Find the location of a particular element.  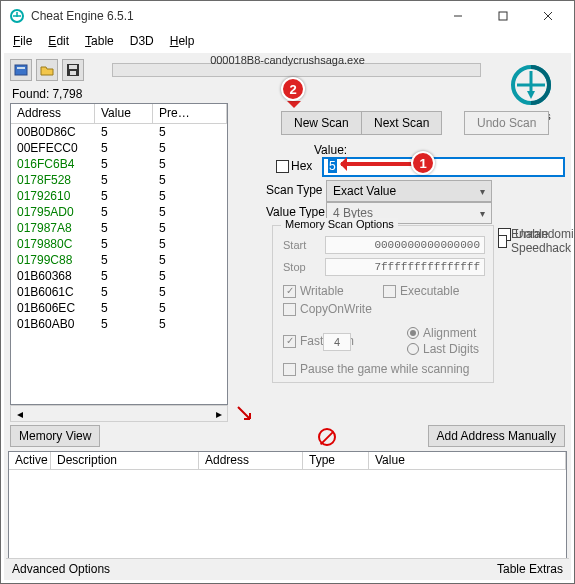

alignment-radio is located at coordinates (413, 333).